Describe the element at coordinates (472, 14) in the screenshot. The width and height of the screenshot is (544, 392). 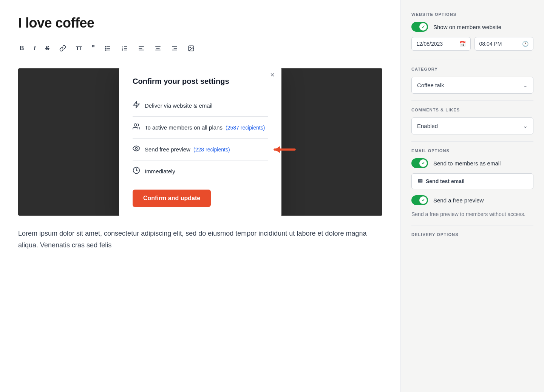
I see `website-options-label: WEBSITE OPTIONS` at that location.